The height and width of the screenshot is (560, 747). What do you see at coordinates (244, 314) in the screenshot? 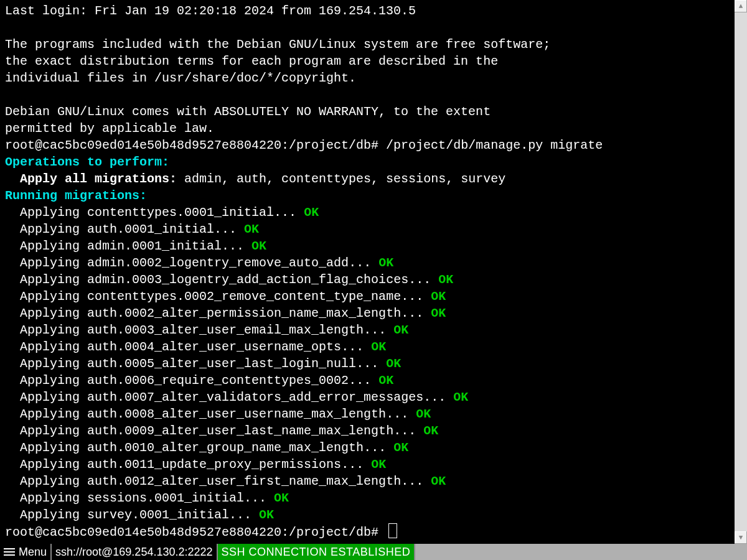
I see `migration-name: auth.0002_alter_permission_name_max_leng…` at bounding box center [244, 314].